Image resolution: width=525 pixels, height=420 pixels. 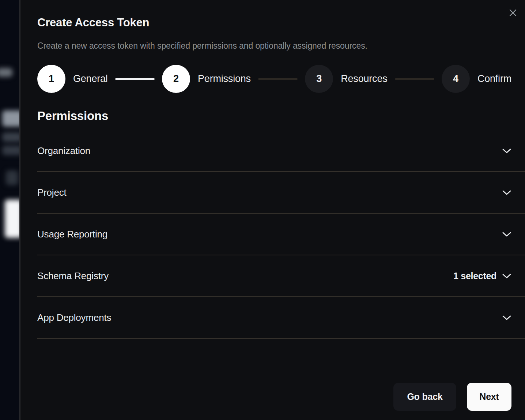 What do you see at coordinates (224, 79) in the screenshot?
I see `step-label: Permissions` at bounding box center [224, 79].